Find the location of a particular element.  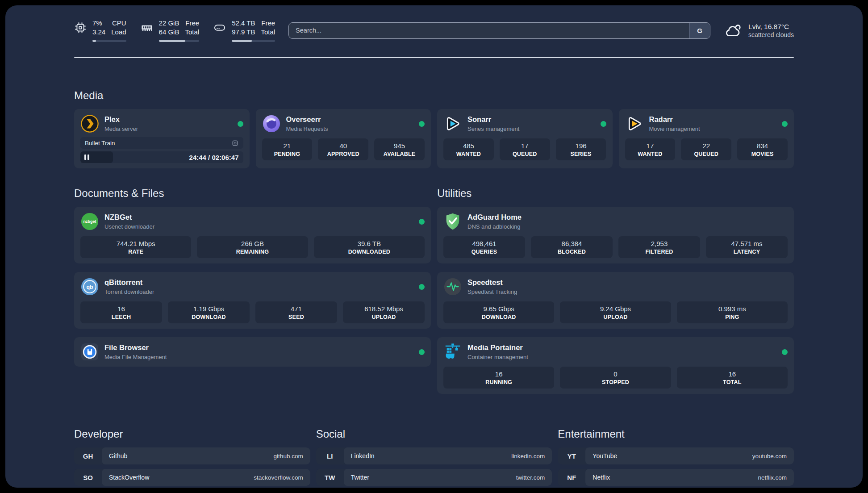

stat-value: 945 is located at coordinates (399, 146).